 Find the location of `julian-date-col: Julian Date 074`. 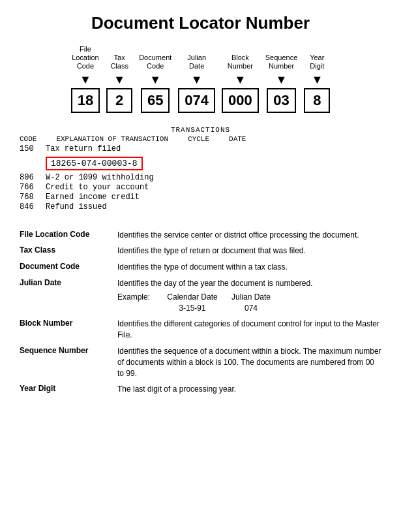

julian-date-col: Julian Date 074 is located at coordinates (251, 303).